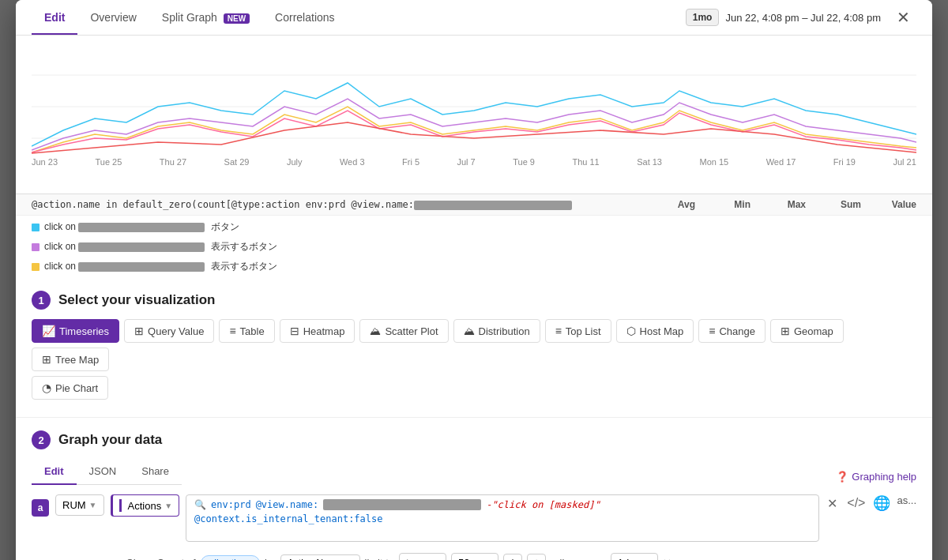  Describe the element at coordinates (842, 477) in the screenshot. I see `help-icon: ❓` at that location.